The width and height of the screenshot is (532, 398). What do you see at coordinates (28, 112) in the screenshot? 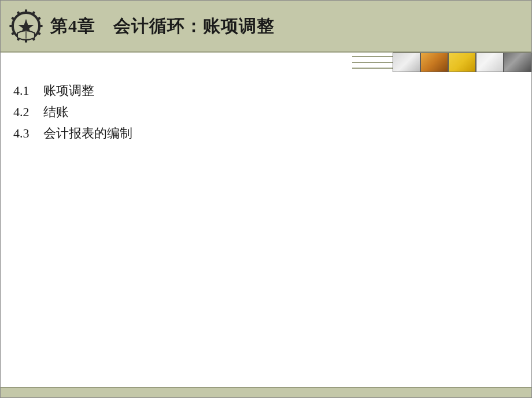
I see `toc-number: 4.2` at bounding box center [28, 112].